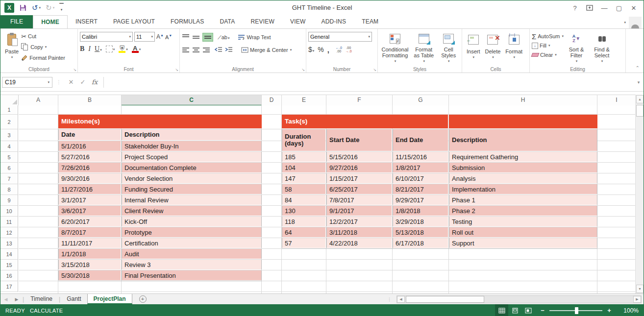  I want to click on cell-styles-button: Cell Styles▾, so click(448, 48).